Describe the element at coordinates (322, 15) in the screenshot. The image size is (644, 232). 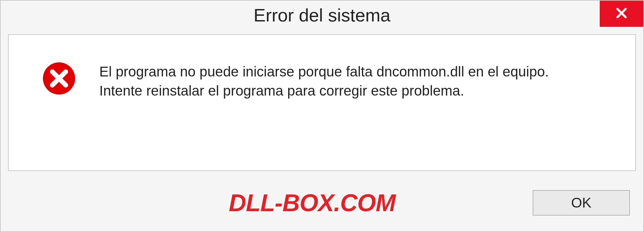
I see `titlebar: Error del sistema` at that location.